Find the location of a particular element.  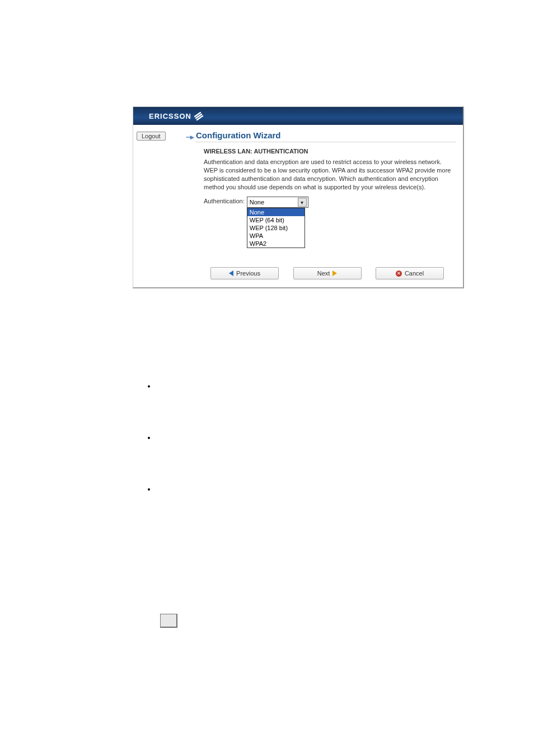

embedded-screenshot: ERICSSON Logout ···▸ Configuration Wizar… is located at coordinates (298, 197).